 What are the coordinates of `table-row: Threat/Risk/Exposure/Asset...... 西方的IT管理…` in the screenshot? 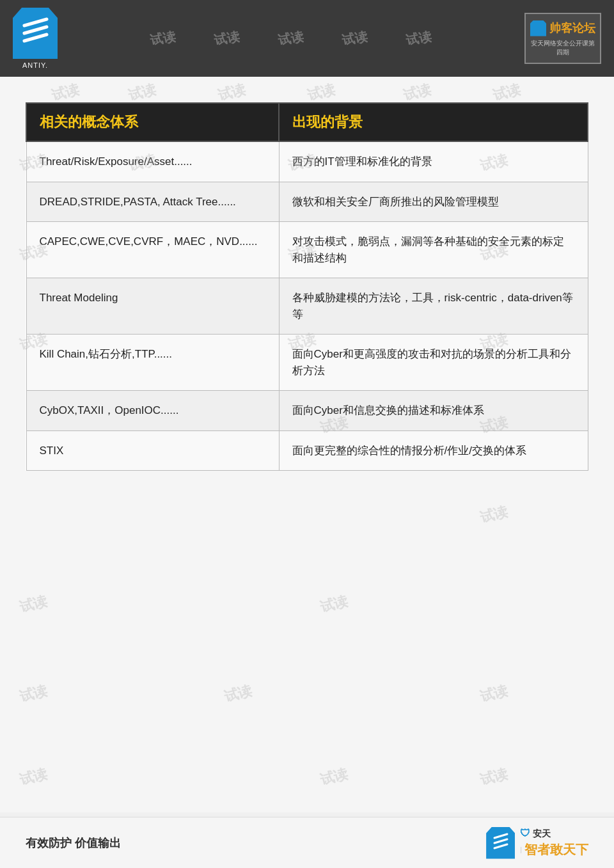 It's located at (307, 161).